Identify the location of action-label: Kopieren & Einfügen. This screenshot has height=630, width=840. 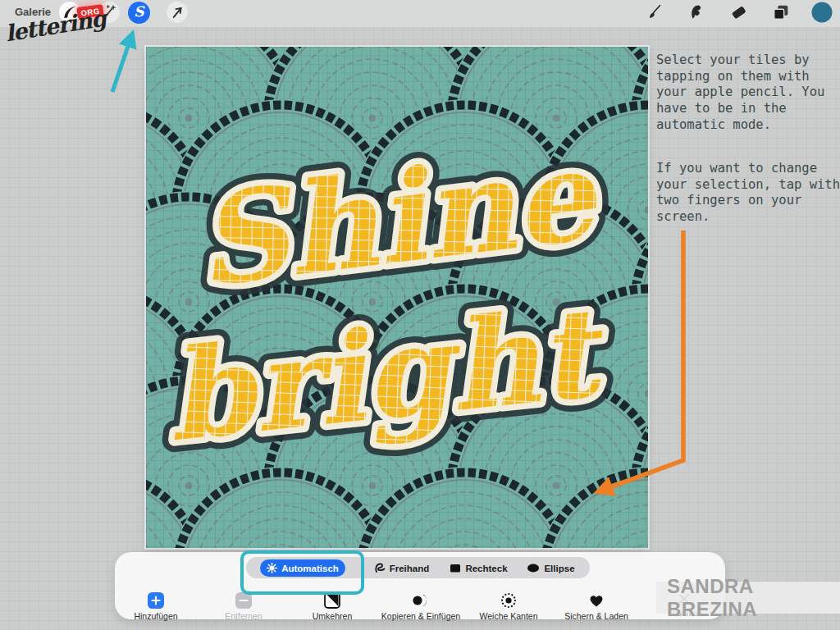
(421, 616).